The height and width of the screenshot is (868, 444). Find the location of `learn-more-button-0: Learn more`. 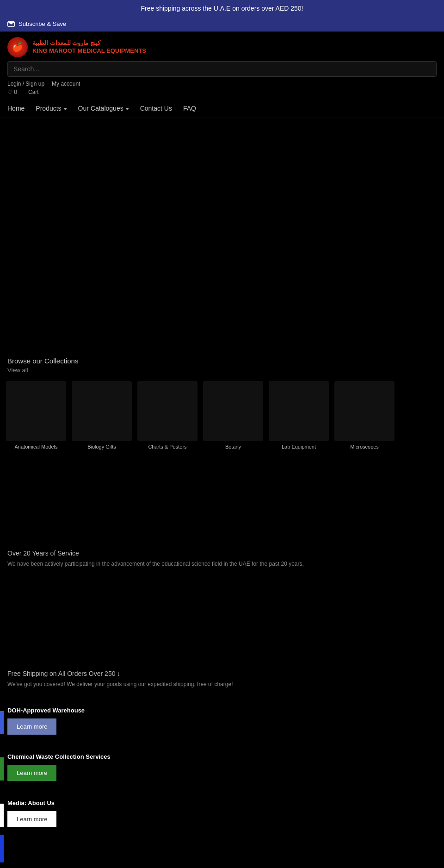

learn-more-button-0: Learn more is located at coordinates (32, 727).